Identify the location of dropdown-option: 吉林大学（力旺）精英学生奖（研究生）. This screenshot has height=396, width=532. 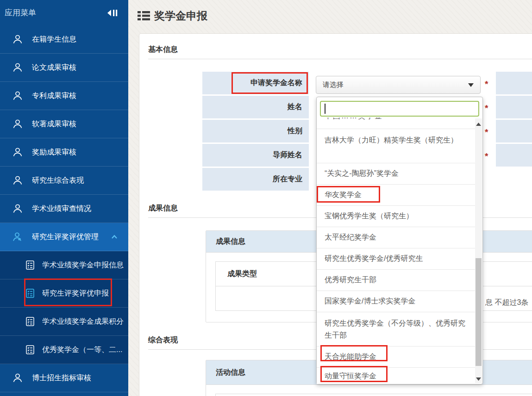
(396, 146).